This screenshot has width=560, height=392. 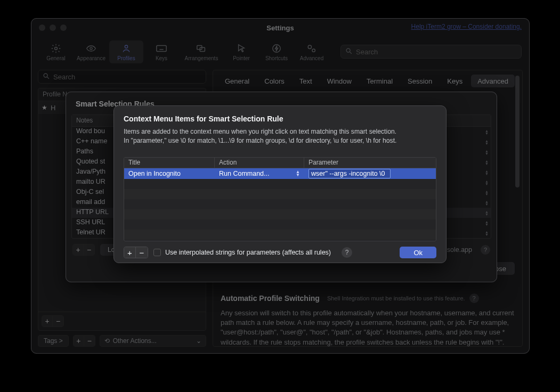 What do you see at coordinates (306, 81) in the screenshot?
I see `tab-text: Text` at bounding box center [306, 81].